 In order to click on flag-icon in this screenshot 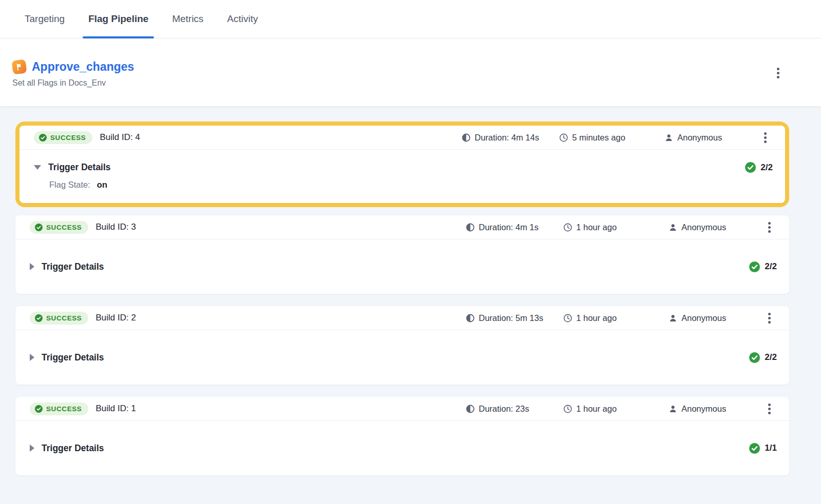, I will do `click(19, 67)`.